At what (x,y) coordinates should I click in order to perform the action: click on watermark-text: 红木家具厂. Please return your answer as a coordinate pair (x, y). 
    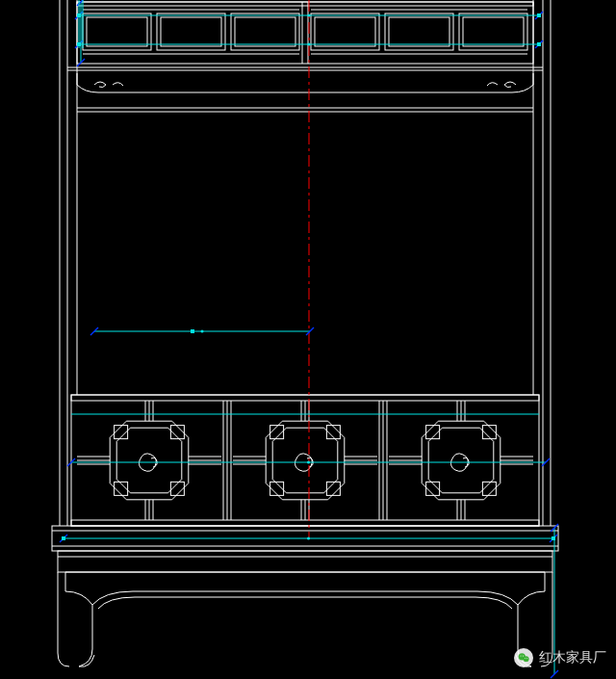
    Looking at the image, I should click on (573, 658).